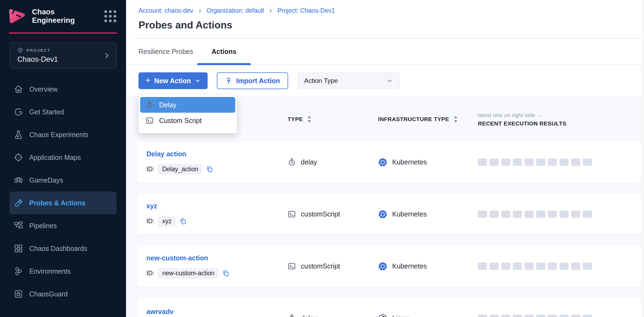  What do you see at coordinates (385, 81) in the screenshot?
I see `toolbar: + New Action Import Action Action Type` at bounding box center [385, 81].